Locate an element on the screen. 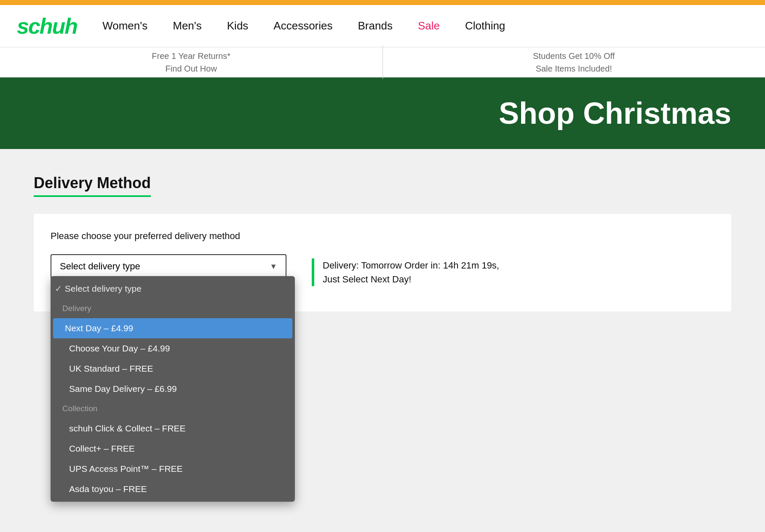  delivery-prompt: Please choose your preferred delivery me… is located at coordinates (382, 236).